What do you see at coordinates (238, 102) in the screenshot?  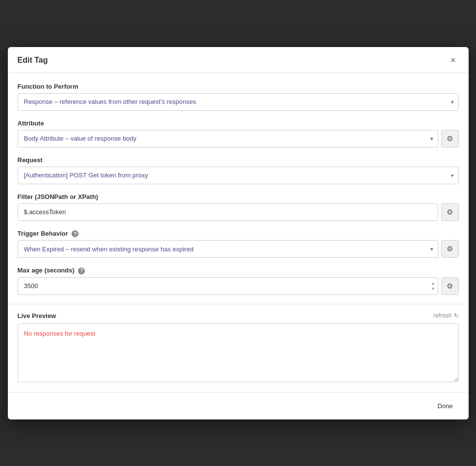 I see `function-to-perform-select: Response – reference values from other r…` at bounding box center [238, 102].